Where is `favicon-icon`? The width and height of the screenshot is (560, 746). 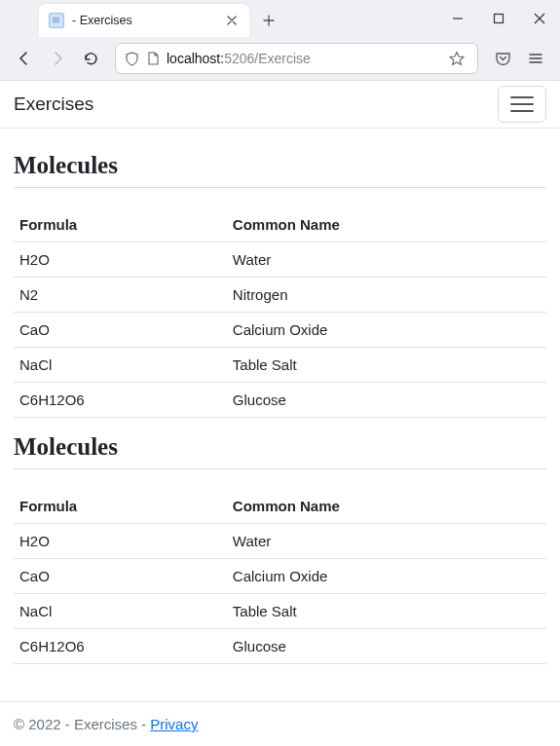 favicon-icon is located at coordinates (56, 20).